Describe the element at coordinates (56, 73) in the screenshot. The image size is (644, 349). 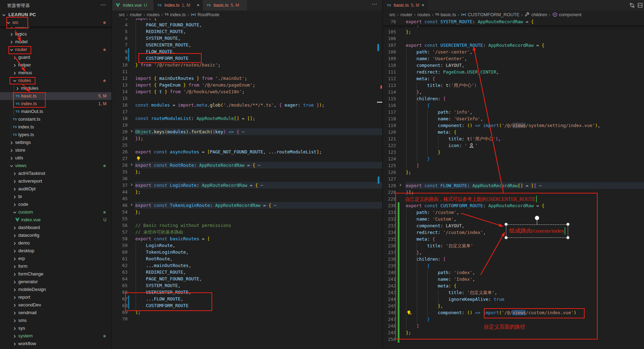
I see `tree-folder-menus: menus` at that location.